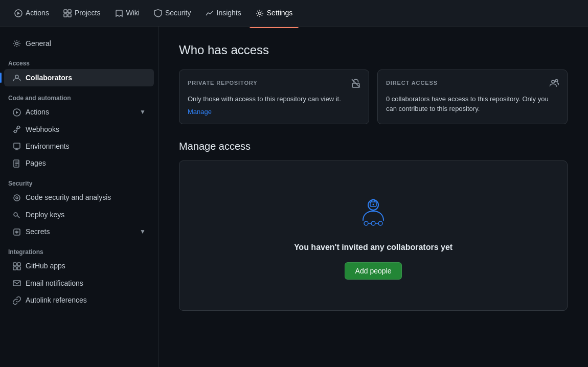 The image size is (588, 367). Describe the element at coordinates (274, 99) in the screenshot. I see `private-card-text: Only those with access to this repositor…` at that location.